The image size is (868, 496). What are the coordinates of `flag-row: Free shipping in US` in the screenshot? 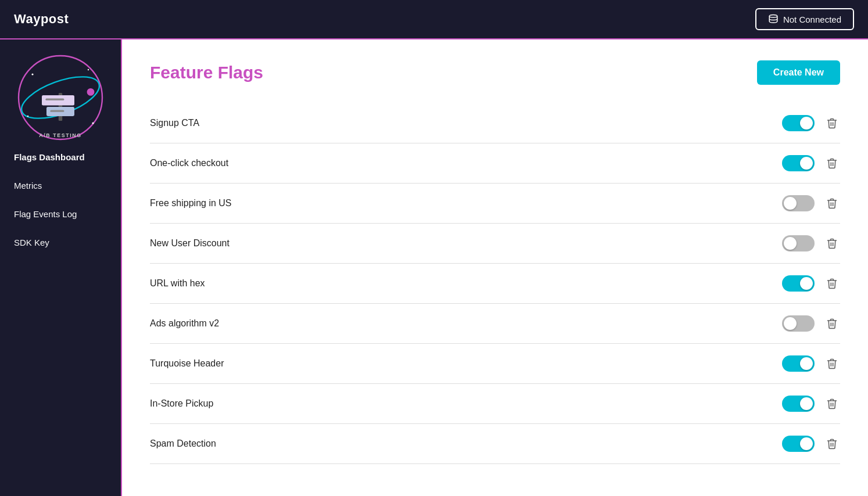 It's located at (495, 203).